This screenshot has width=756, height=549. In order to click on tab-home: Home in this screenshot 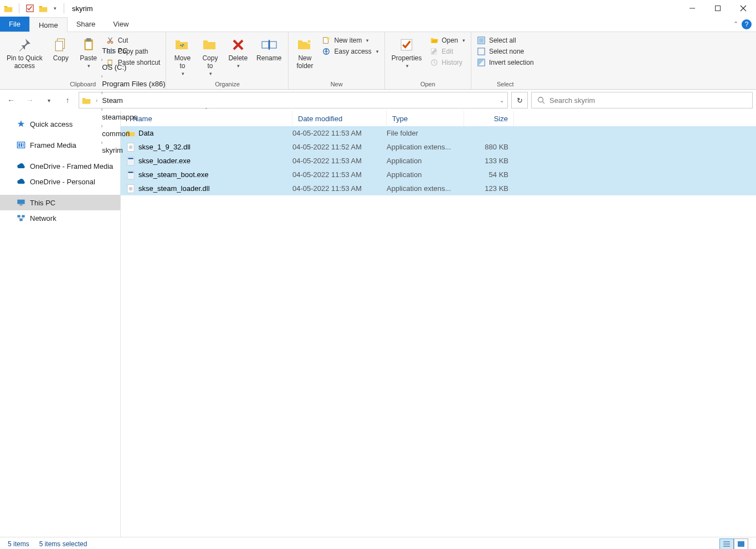, I will do `click(49, 24)`.